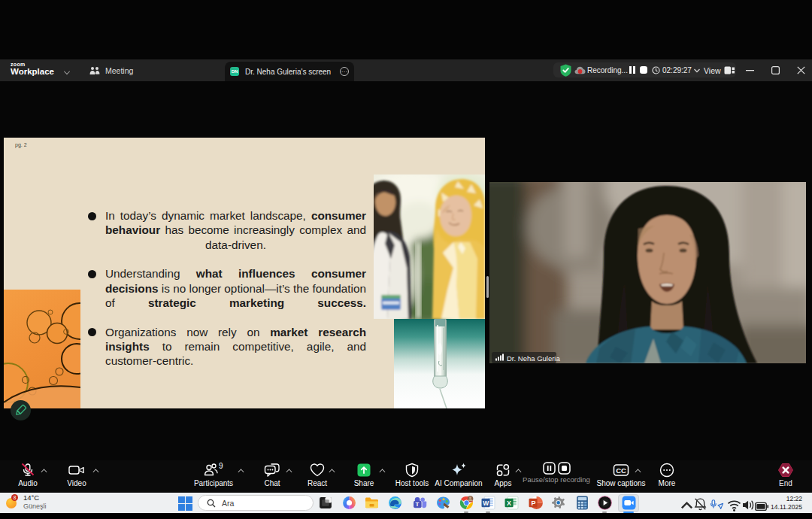 The height and width of the screenshot is (519, 812). Describe the element at coordinates (509, 503) in the screenshot. I see `svg-text: X` at that location.